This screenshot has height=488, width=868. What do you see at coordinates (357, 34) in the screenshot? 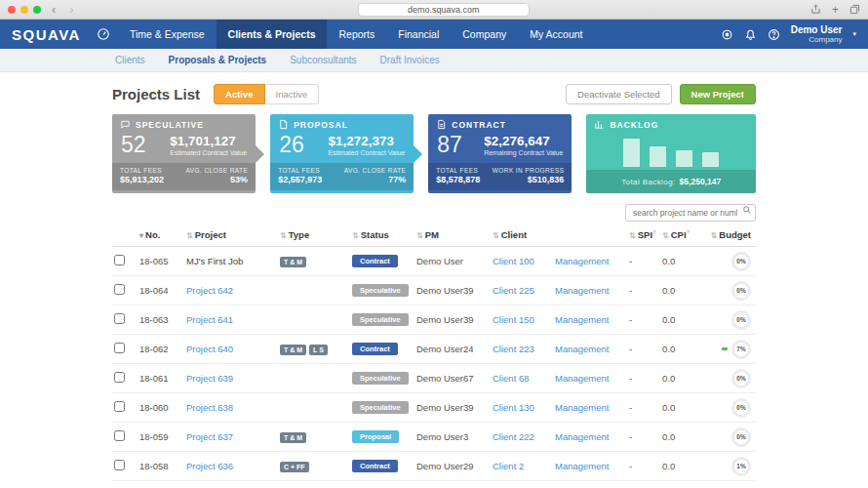
I see `nav-item-reports: Reports` at bounding box center [357, 34].